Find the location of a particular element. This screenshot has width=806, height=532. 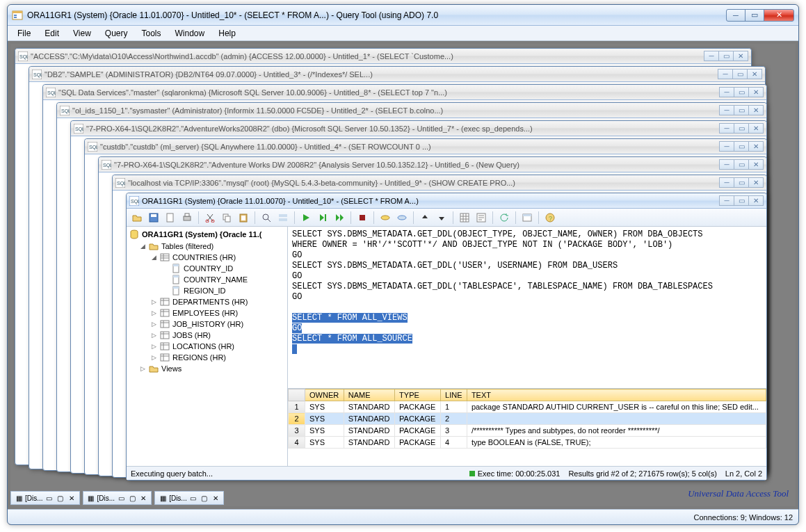

table-row: 3SYSSTANDARDPACKAGE3/********** Types an… is located at coordinates (527, 431).